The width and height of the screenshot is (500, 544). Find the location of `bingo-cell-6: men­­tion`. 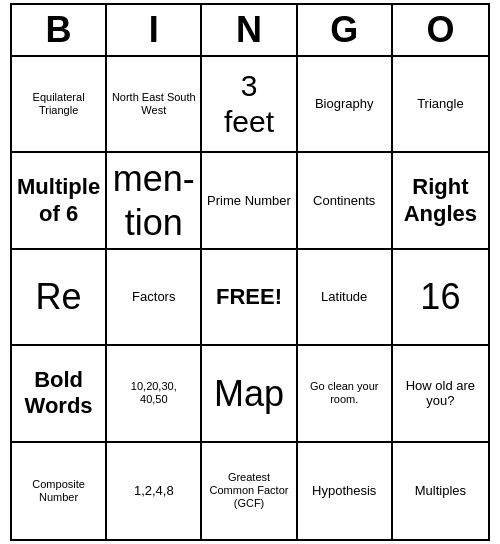

bingo-cell-6: men­­tion is located at coordinates (154, 201).